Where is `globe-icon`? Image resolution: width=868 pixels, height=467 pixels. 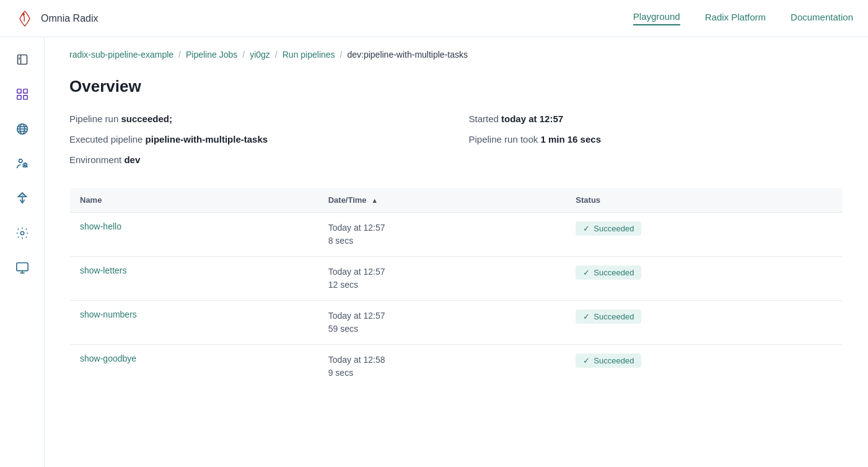
globe-icon is located at coordinates (22, 129).